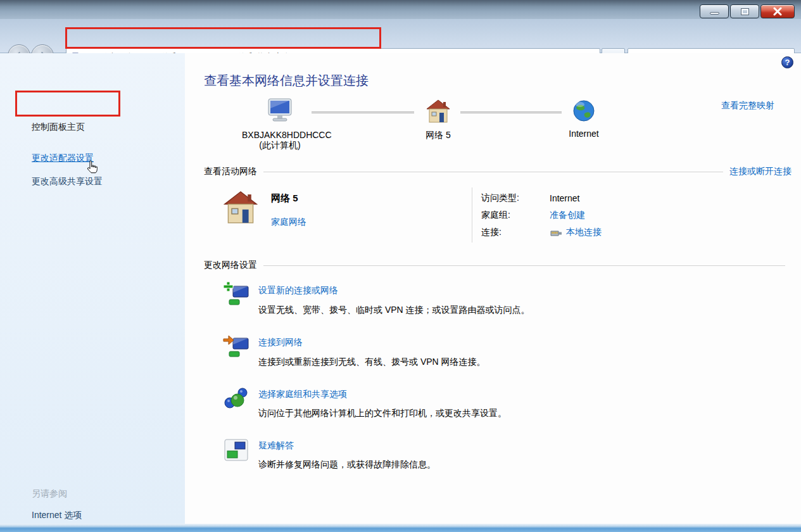 The image size is (801, 532). What do you see at coordinates (778, 11) in the screenshot?
I see `close-icon` at bounding box center [778, 11].